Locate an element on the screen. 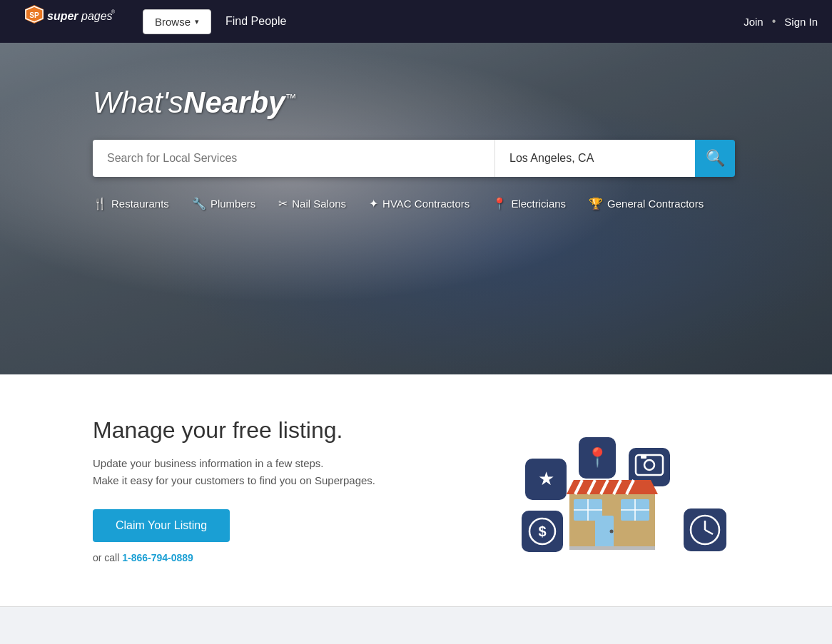 This screenshot has width=832, height=644. manage-right: ★ 📍 $ is located at coordinates (625, 491).